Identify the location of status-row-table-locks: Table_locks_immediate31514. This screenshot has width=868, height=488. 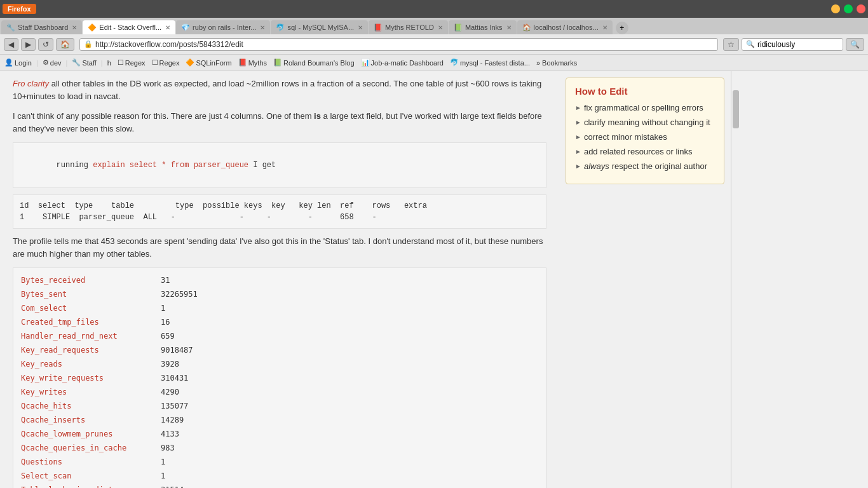
(280, 485).